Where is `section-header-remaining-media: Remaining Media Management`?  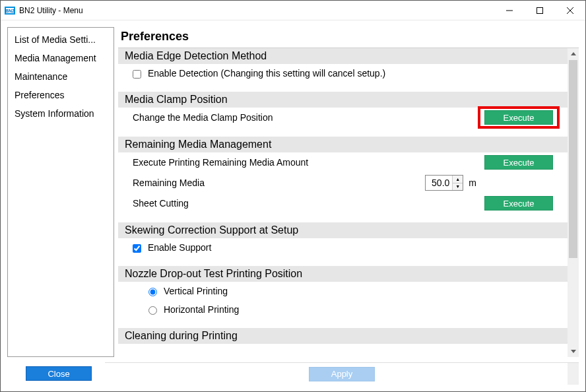
section-header-remaining-media: Remaining Media Management is located at coordinates (343, 145).